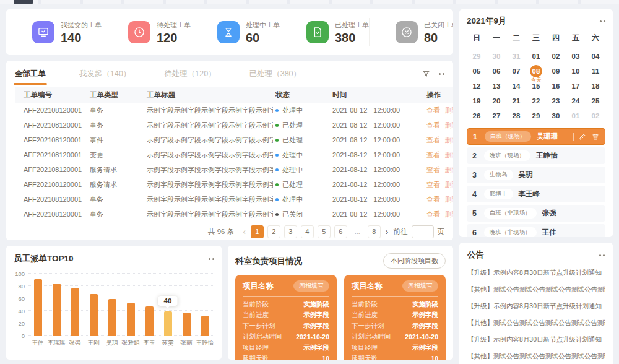 The width and height of the screenshot is (619, 364). What do you see at coordinates (477, 116) in the screenshot?
I see `calendar-day: 26` at bounding box center [477, 116].